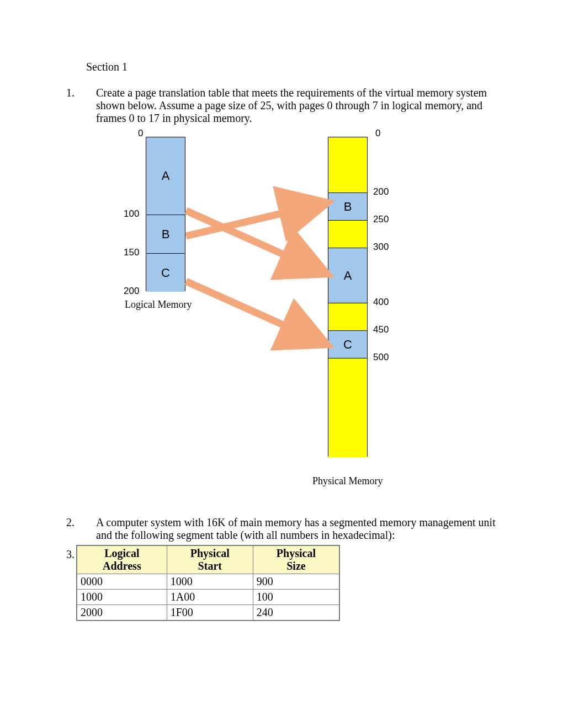 Image resolution: width=563 pixels, height=728 pixels. I want to click on th-logical-address: LogicalAddress, so click(121, 560).